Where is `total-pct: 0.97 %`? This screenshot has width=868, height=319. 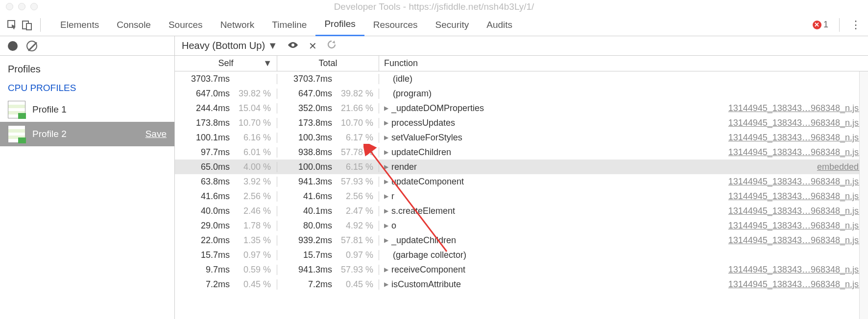
total-pct: 0.97 % is located at coordinates (356, 255).